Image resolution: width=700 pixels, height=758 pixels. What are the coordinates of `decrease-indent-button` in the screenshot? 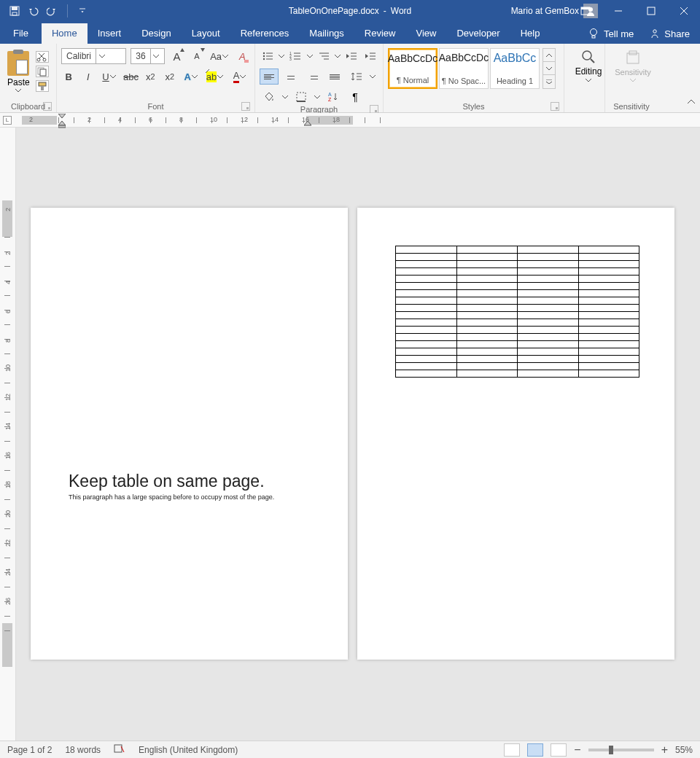 It's located at (351, 56).